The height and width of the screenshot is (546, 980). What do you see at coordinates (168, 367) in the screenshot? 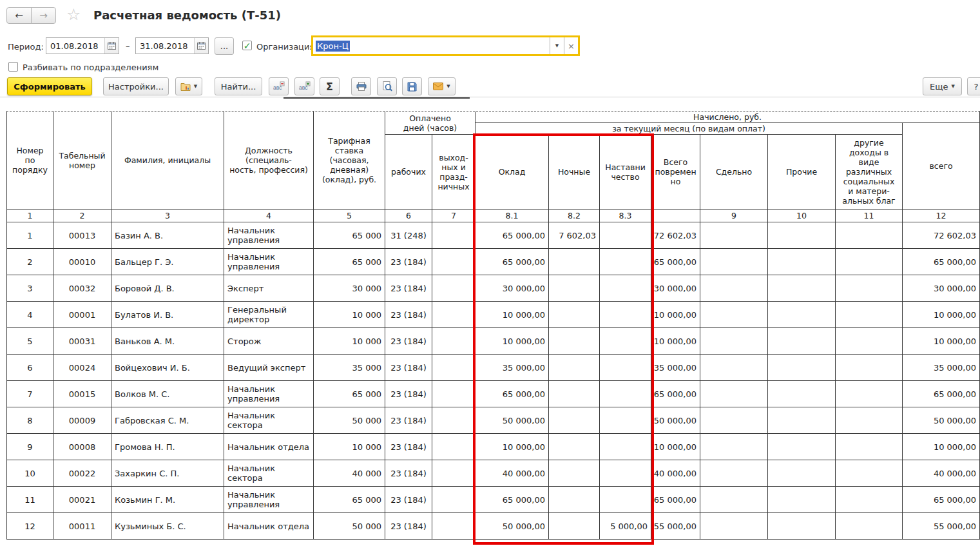
I see `report-cell: Войцехович И. Б.` at bounding box center [168, 367].